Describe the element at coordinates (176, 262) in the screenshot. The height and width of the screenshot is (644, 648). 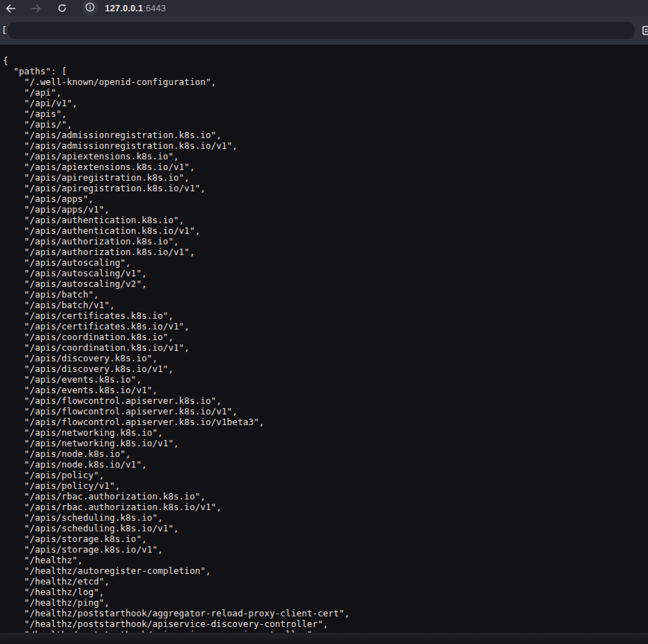
I see `json-line: "/apis/autoscaling",` at that location.